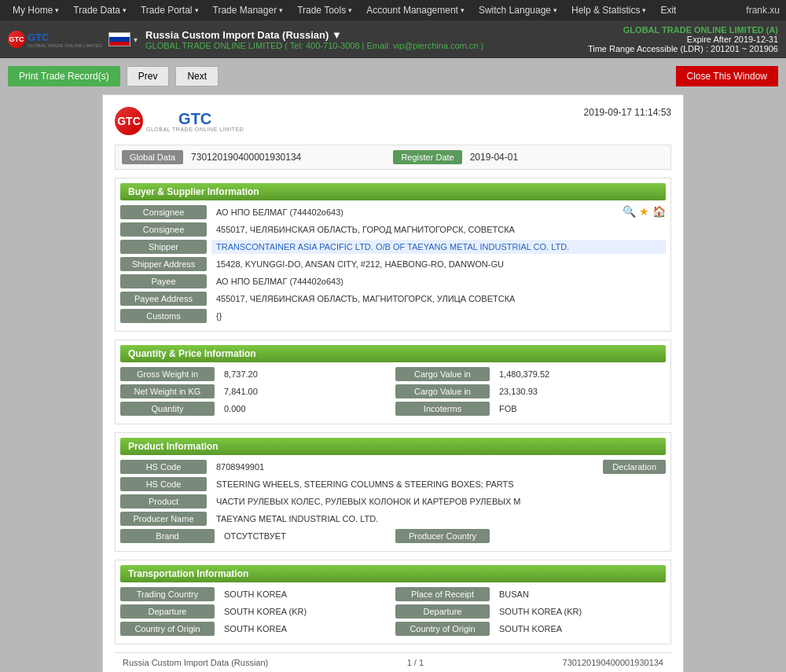  What do you see at coordinates (393, 212) in the screenshot?
I see `consignee-row-1: Consignee АО НПО БЕЛМАГ (744402о643) 🔍 ★…` at bounding box center [393, 212].